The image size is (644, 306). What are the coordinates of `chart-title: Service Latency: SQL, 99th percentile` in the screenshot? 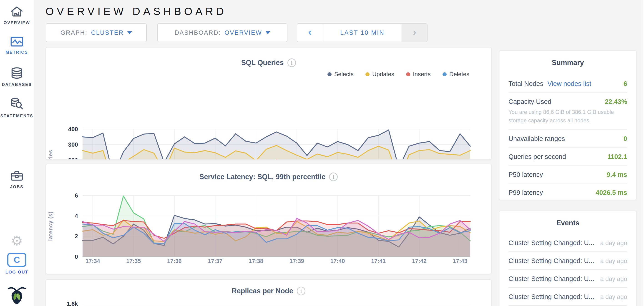 It's located at (262, 177).